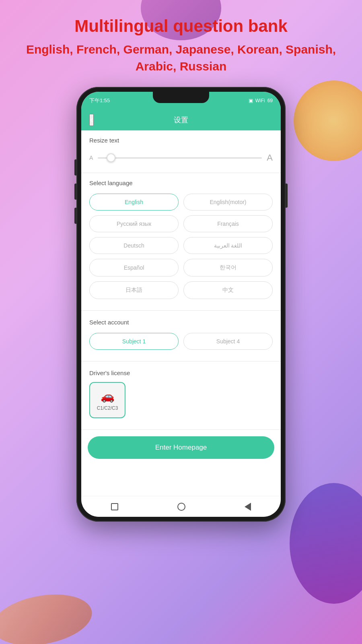 The image size is (362, 644). What do you see at coordinates (181, 183) in the screenshot?
I see `language-section-label: Select language` at bounding box center [181, 183].